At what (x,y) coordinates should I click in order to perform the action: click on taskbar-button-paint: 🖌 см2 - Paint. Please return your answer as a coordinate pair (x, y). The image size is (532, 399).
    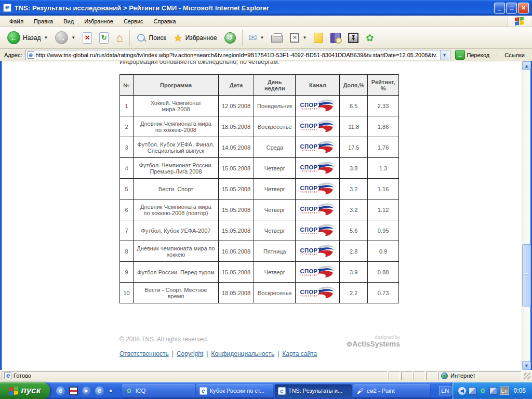
    Looking at the image, I should click on (392, 391).